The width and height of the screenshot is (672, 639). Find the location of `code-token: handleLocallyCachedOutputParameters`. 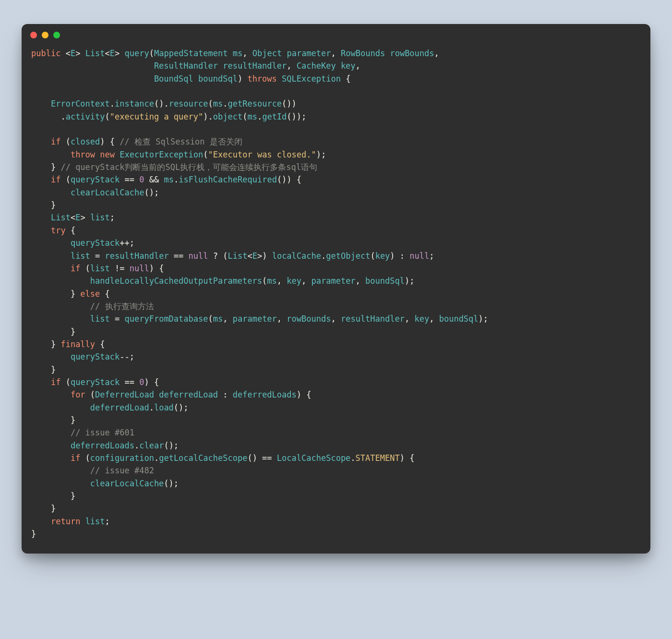

code-token: handleLocallyCachedOutputParameters is located at coordinates (176, 281).